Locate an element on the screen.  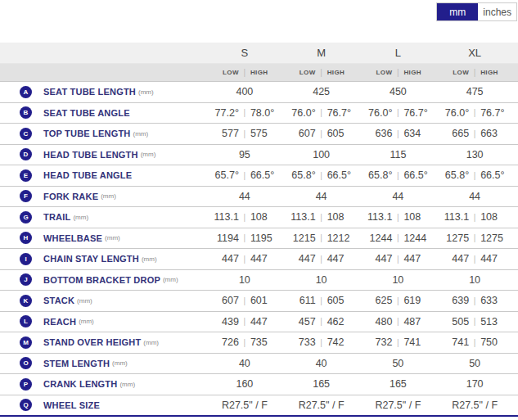
row-letter-badge: L is located at coordinates (26, 321).